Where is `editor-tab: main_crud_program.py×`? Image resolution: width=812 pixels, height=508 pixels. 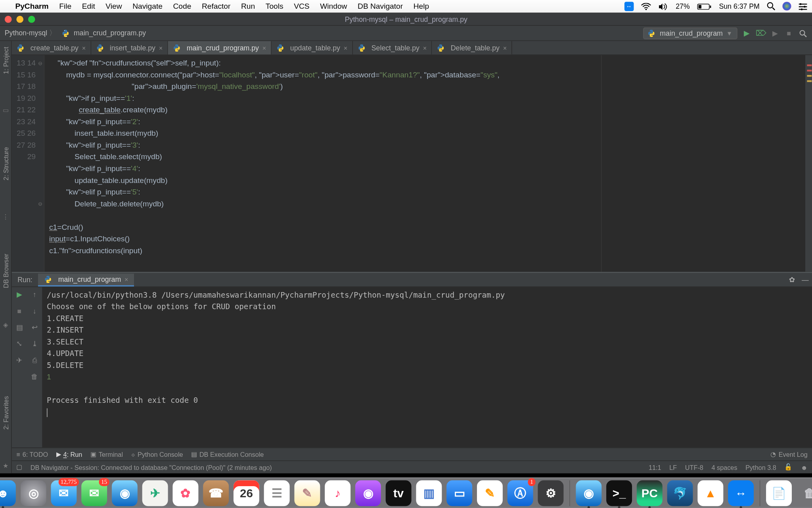
editor-tab: main_crud_program.py× is located at coordinates (220, 48).